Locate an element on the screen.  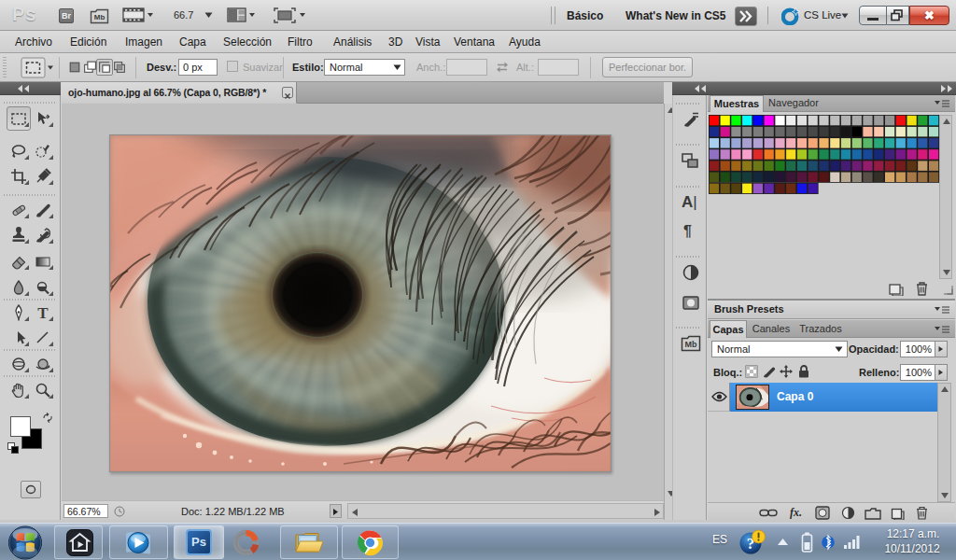
svg-text: T is located at coordinates (43, 314).